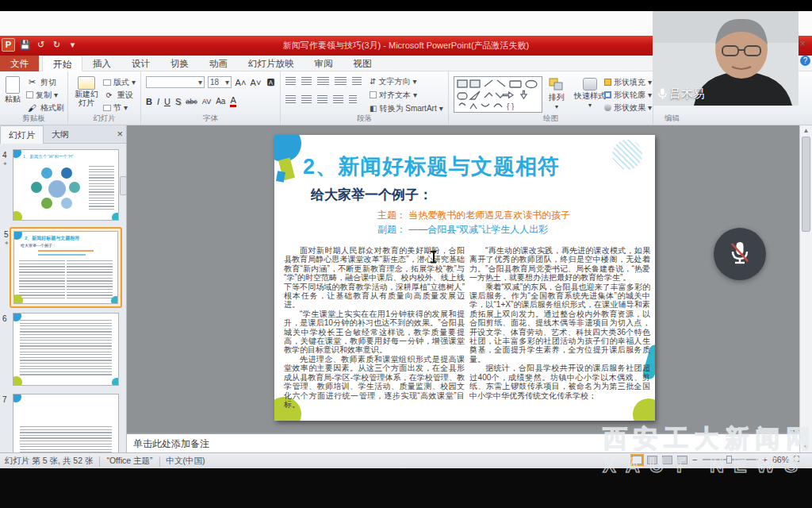 The height and width of the screenshot is (508, 812). What do you see at coordinates (324, 81) in the screenshot?
I see `decrease-indent-icon` at bounding box center [324, 81].